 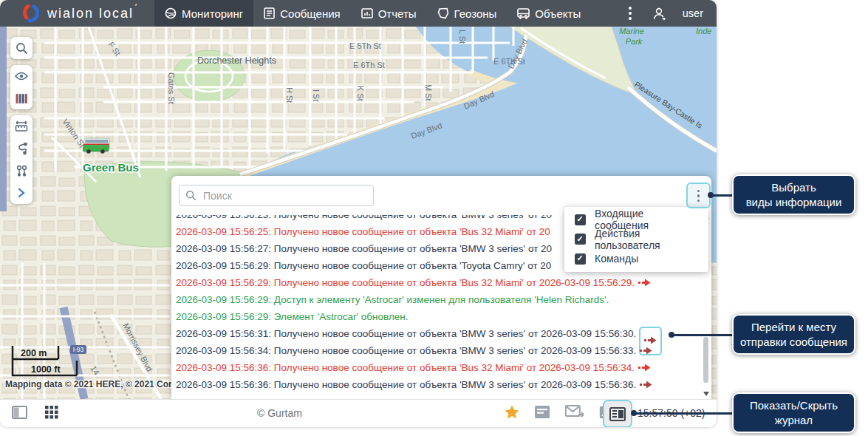 I want to click on tab-messages: Сообщения, so click(x=301, y=13).